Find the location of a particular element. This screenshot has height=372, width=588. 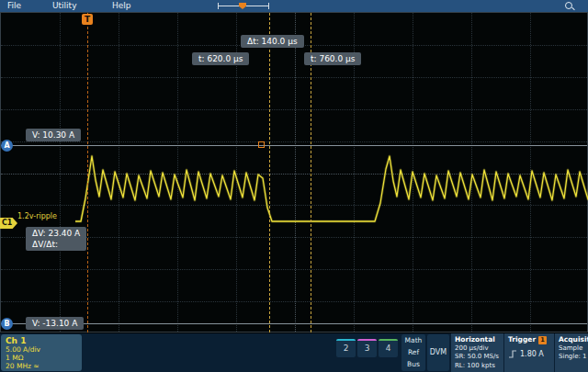

acquisition-mode: Sample is located at coordinates (573, 349).